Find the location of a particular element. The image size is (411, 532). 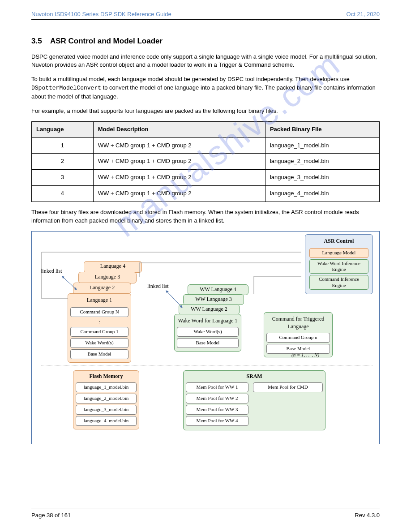

sram-title: SRAM is located at coordinates (254, 377).